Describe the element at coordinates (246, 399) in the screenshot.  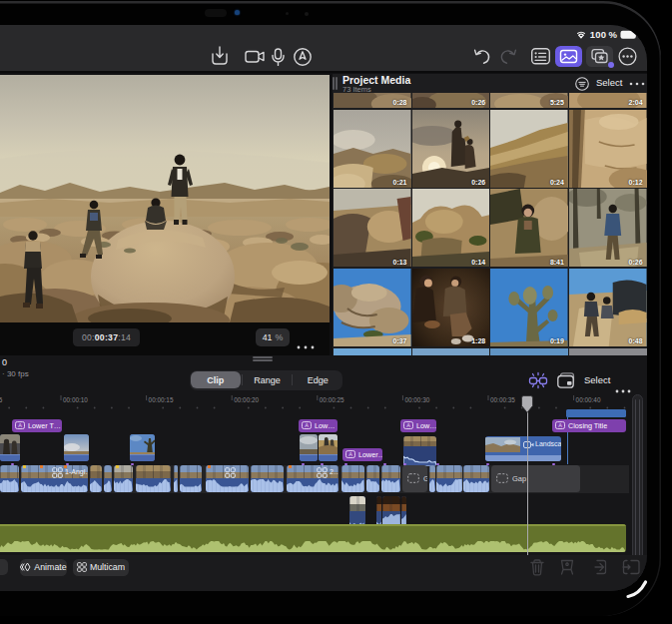
I see `svg-text: 00:00:20` at that location.